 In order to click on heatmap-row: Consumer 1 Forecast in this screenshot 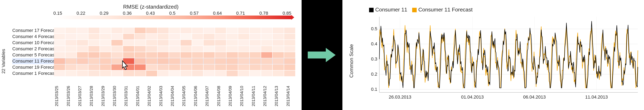, I will do `click(154, 73)`.